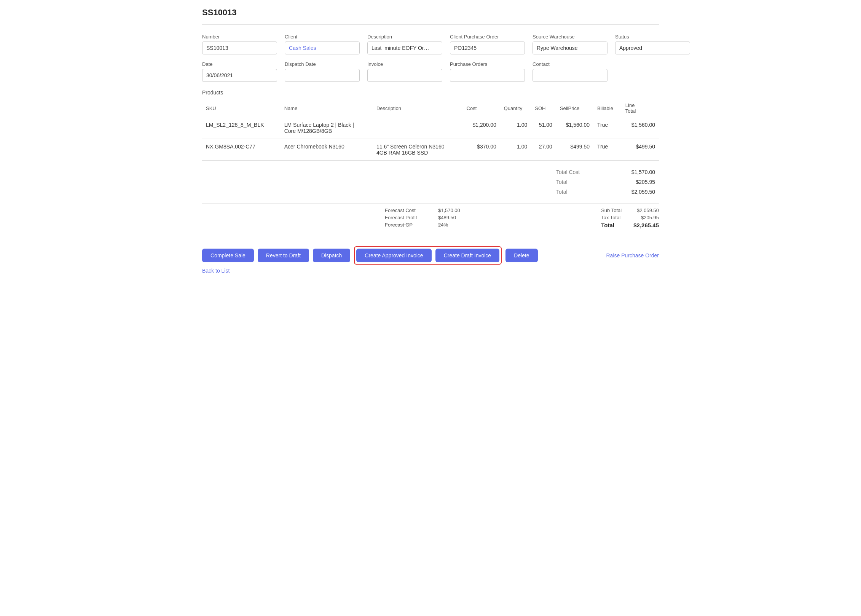 Image resolution: width=861 pixels, height=616 pixels. Describe the element at coordinates (630, 218) in the screenshot. I see `summary-block: Sub Total $2,059.50 Tax Total $205.95 To…` at that location.